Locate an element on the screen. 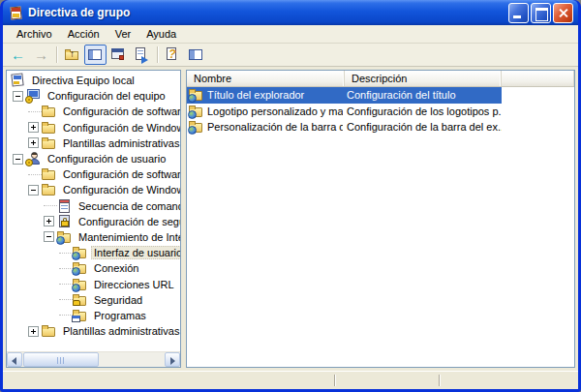 The width and height of the screenshot is (581, 392). scroll-left-button is located at coordinates (15, 360).